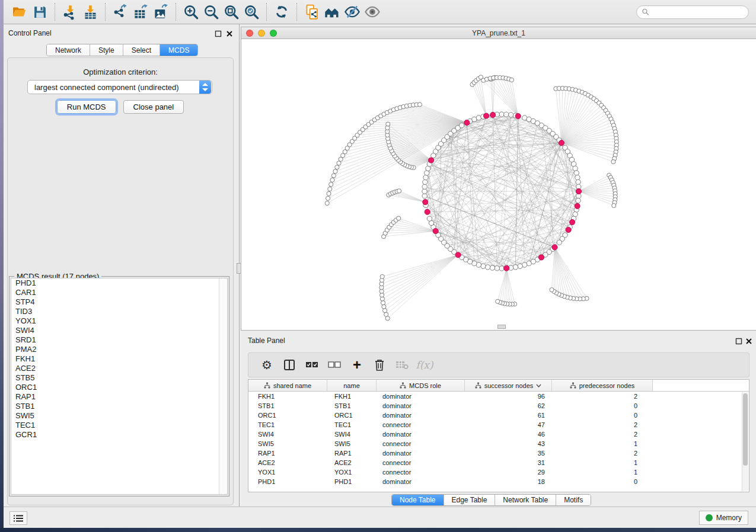 This screenshot has height=532, width=756. What do you see at coordinates (525, 500) in the screenshot?
I see `tab-network-table: Network Table` at bounding box center [525, 500].